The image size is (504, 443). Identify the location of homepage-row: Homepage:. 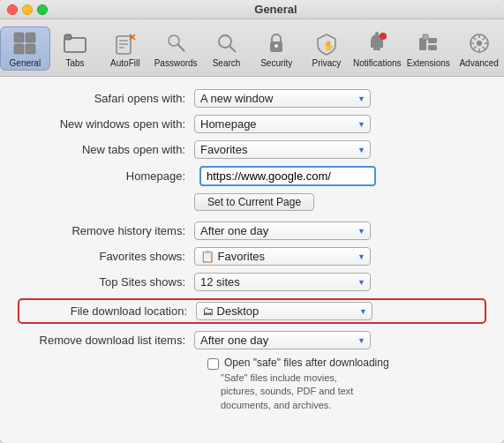
(252, 176).